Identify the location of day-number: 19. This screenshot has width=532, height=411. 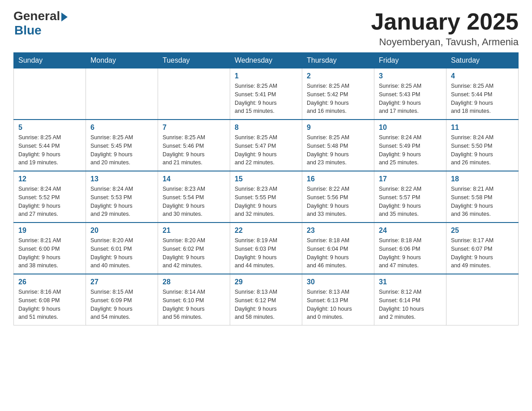
(50, 231).